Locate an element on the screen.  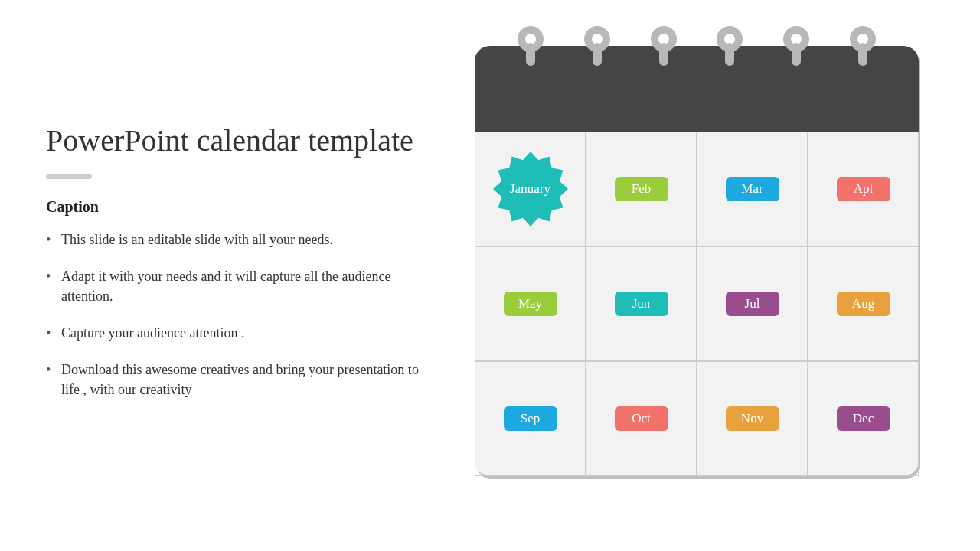
month-label: May is located at coordinates (531, 304).